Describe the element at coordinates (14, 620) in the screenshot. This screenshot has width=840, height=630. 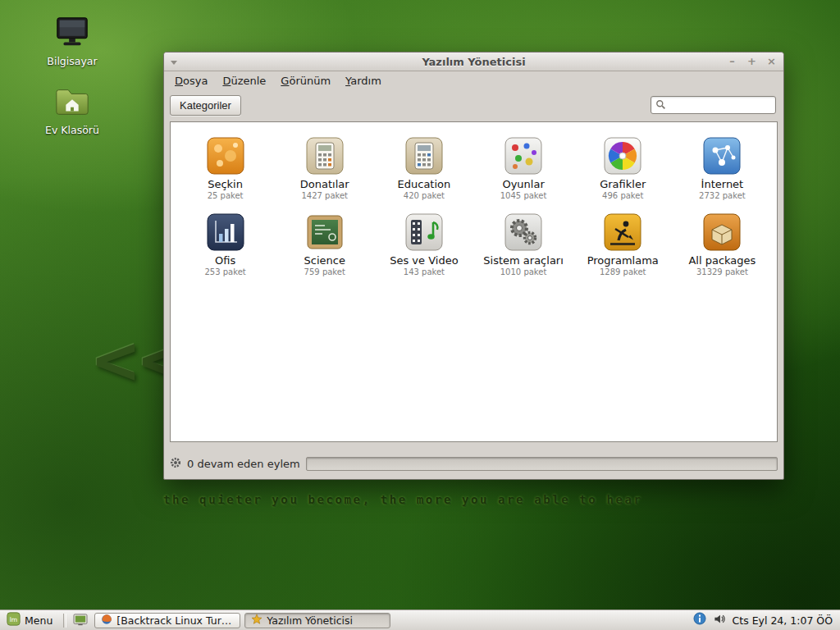
I see `svg-text: lm` at that location.